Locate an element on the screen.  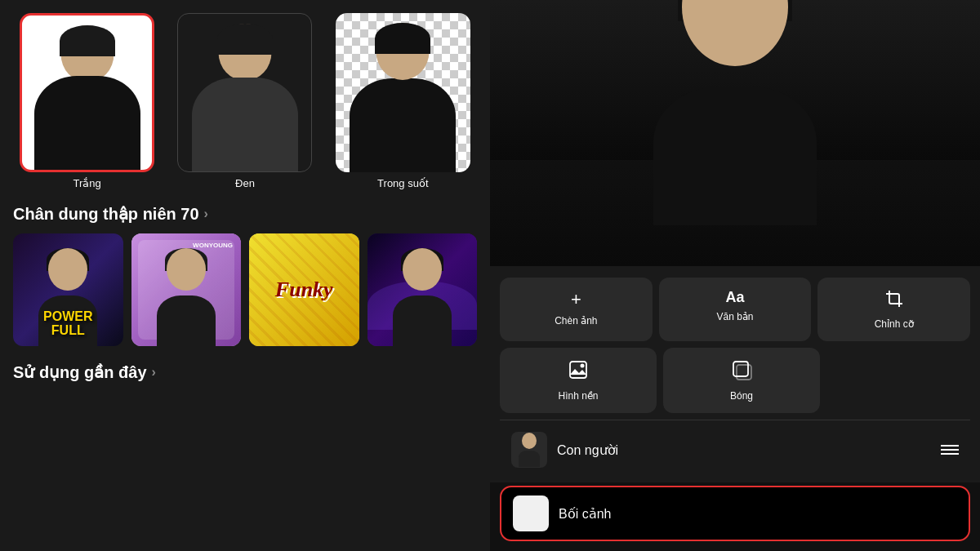
bg-label-transparent: Trong suốt is located at coordinates (403, 183).